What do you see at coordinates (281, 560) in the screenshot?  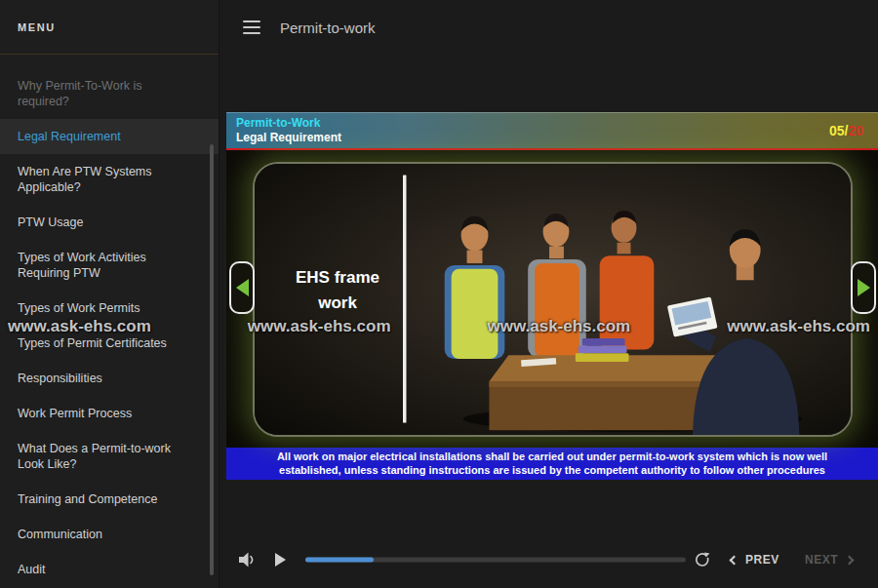 I see `play-icon` at bounding box center [281, 560].